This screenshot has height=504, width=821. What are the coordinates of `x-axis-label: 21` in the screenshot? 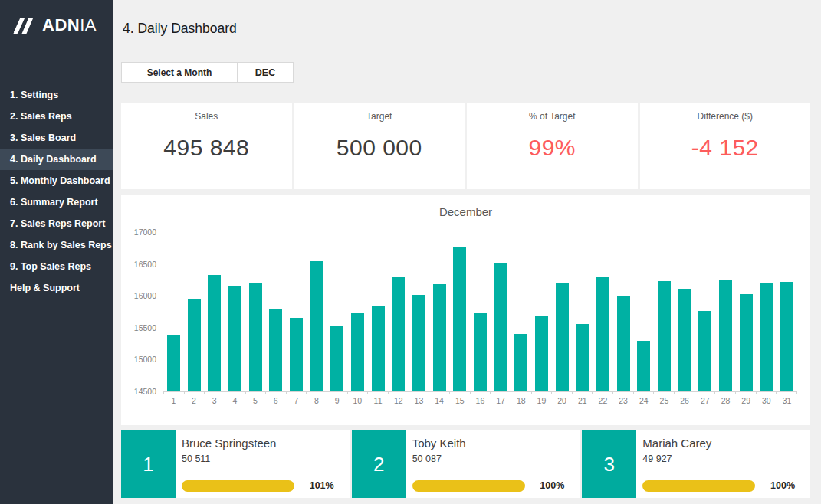 It's located at (583, 401).